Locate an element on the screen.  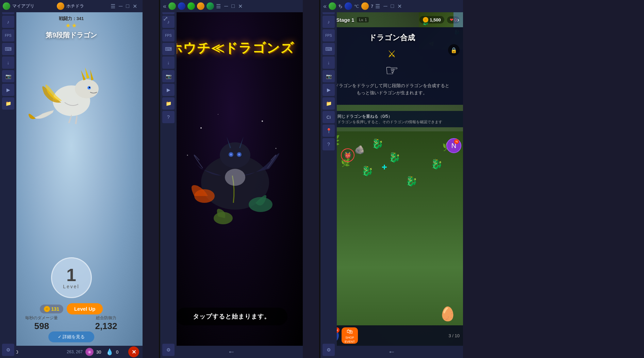
synthesis-desc-1: ドラゴンをドラッグして同じ段階のドラゴンを合成すると is located at coordinates (392, 86).